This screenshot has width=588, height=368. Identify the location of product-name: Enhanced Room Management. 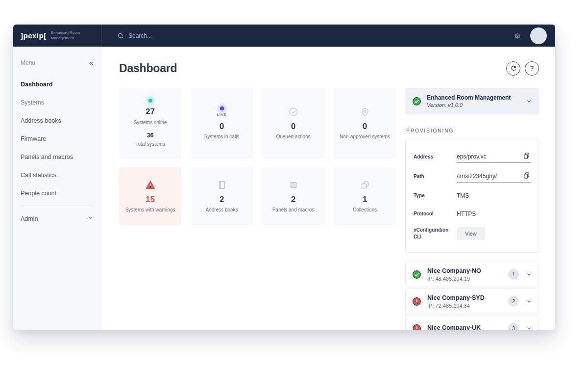
(74, 35).